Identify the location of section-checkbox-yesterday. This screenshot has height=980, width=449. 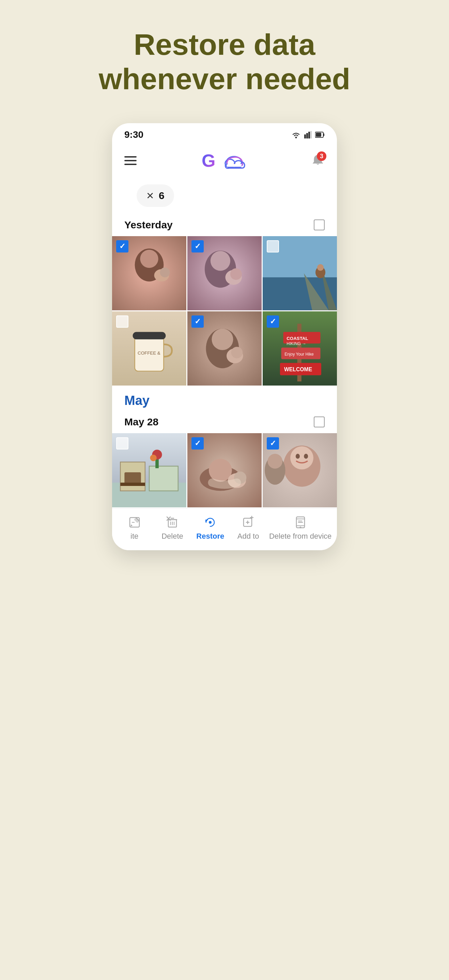
(319, 225).